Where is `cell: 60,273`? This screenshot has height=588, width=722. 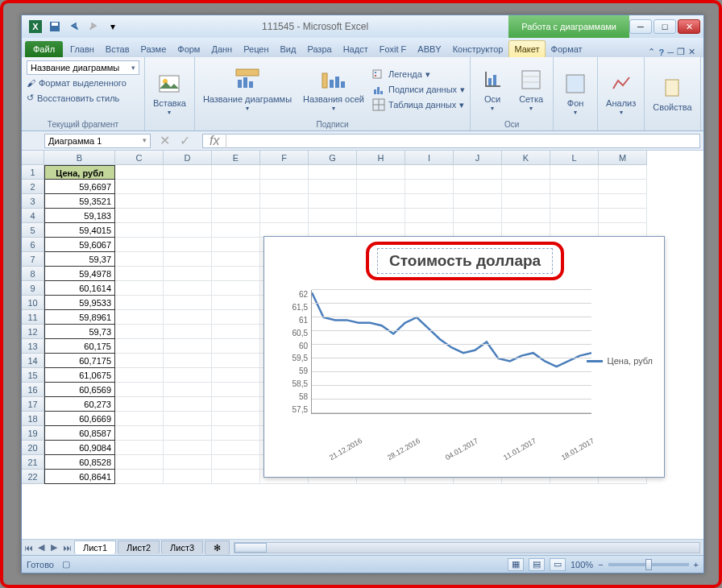 cell: 60,273 is located at coordinates (80, 404).